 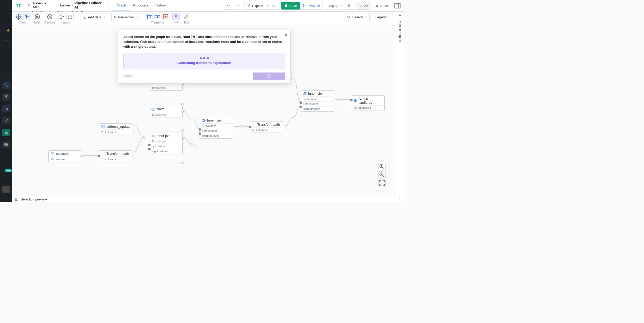 I want to click on page-title: Pipeline Builder AI, so click(x=89, y=5).